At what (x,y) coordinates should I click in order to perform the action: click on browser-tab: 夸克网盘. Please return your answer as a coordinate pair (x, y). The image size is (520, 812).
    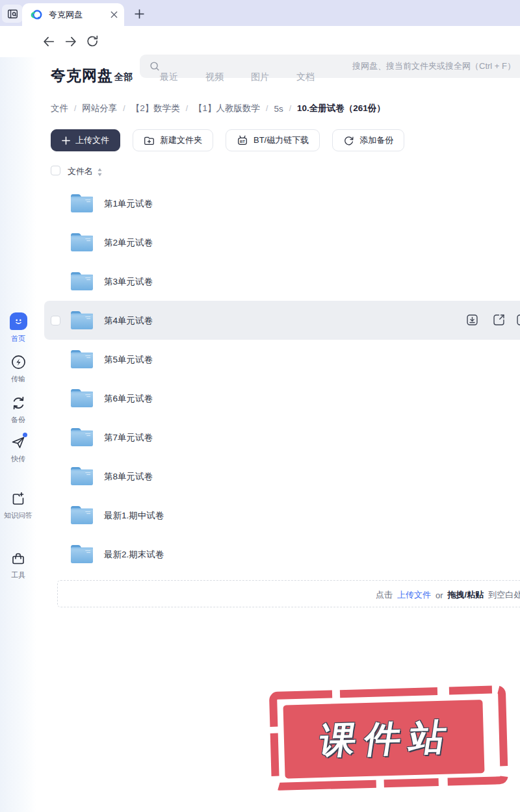
    Looking at the image, I should click on (73, 14).